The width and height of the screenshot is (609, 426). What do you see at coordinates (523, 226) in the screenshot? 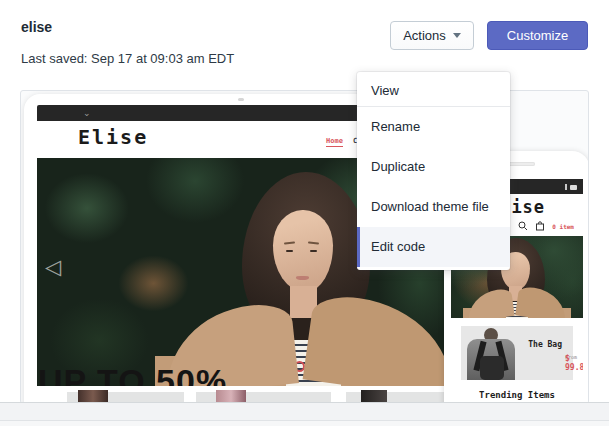
I see `search-icon` at bounding box center [523, 226].